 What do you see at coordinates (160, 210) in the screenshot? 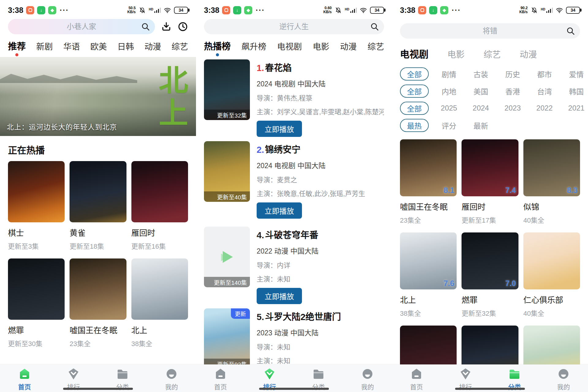
I see `drama-card: 雁回时 更新至16集` at bounding box center [160, 210].